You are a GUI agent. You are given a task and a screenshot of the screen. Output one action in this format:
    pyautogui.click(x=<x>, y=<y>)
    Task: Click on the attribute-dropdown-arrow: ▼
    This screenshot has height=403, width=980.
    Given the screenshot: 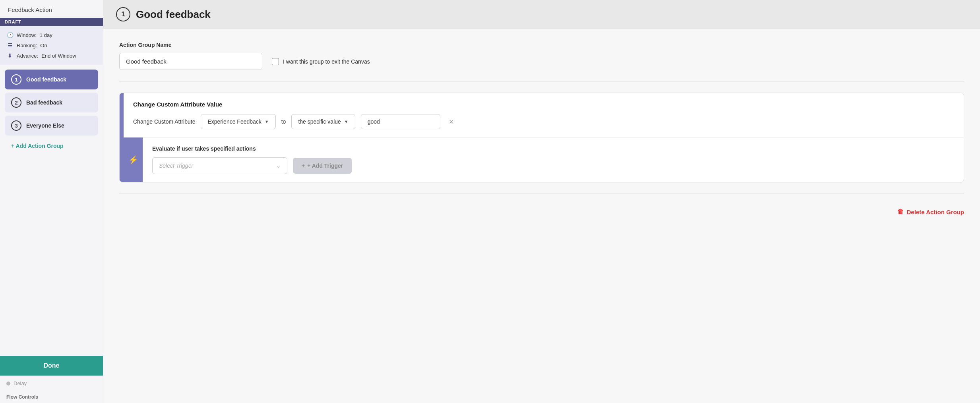 What is the action you would take?
    pyautogui.click(x=267, y=122)
    